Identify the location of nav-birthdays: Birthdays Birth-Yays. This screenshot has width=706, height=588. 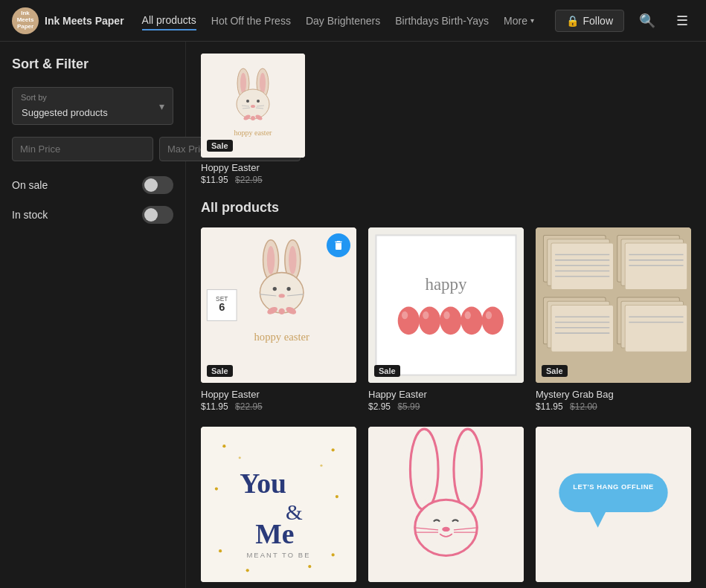
(442, 21).